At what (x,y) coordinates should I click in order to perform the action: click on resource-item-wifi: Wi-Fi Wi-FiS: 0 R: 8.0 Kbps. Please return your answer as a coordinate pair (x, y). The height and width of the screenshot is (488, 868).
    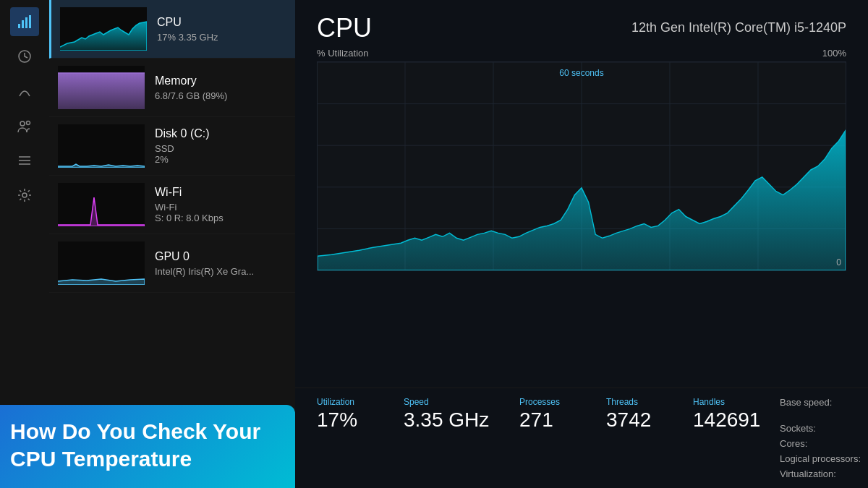
    Looking at the image, I should click on (172, 205).